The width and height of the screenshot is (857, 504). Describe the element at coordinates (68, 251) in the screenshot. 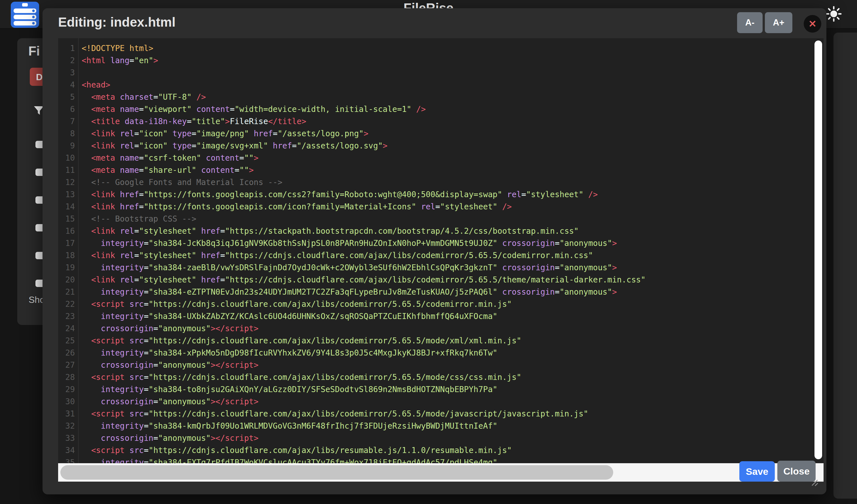

I see `editor-gutter: 1234567891011121314151617181920212223242…` at that location.